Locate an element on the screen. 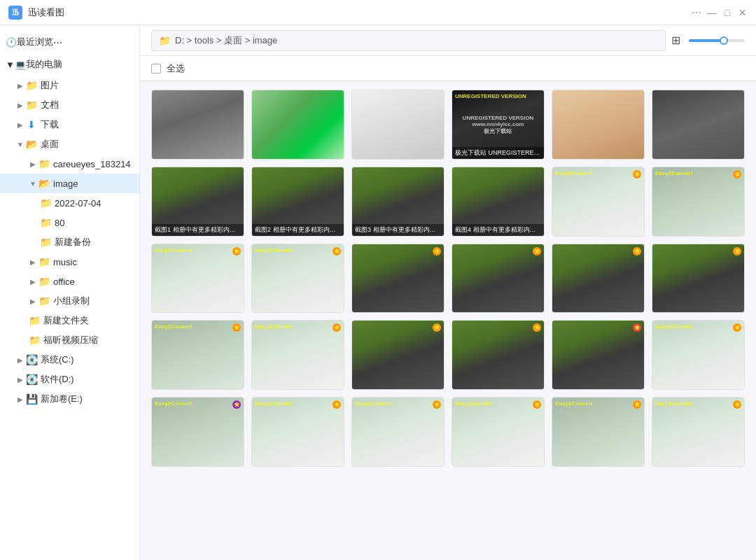 This screenshot has width=756, height=560. select-all-checkbox is located at coordinates (156, 69).